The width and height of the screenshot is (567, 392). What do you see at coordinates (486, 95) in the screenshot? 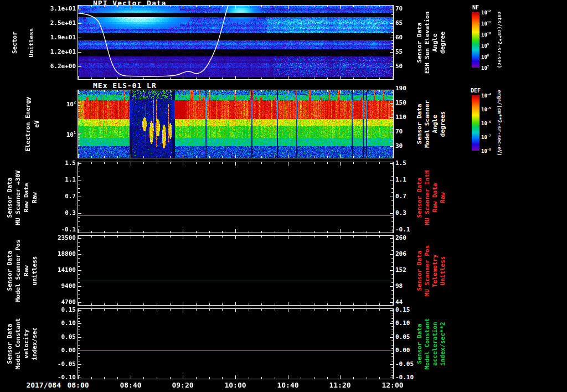
I see `colorbar-tick-label: 10-4` at bounding box center [486, 95].